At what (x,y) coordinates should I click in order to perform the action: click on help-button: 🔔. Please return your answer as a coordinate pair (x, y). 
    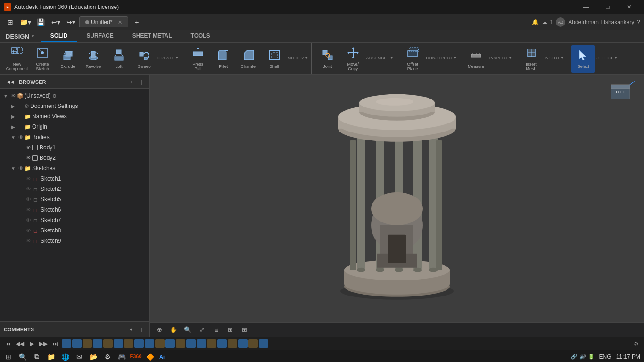
    Looking at the image, I should click on (536, 22).